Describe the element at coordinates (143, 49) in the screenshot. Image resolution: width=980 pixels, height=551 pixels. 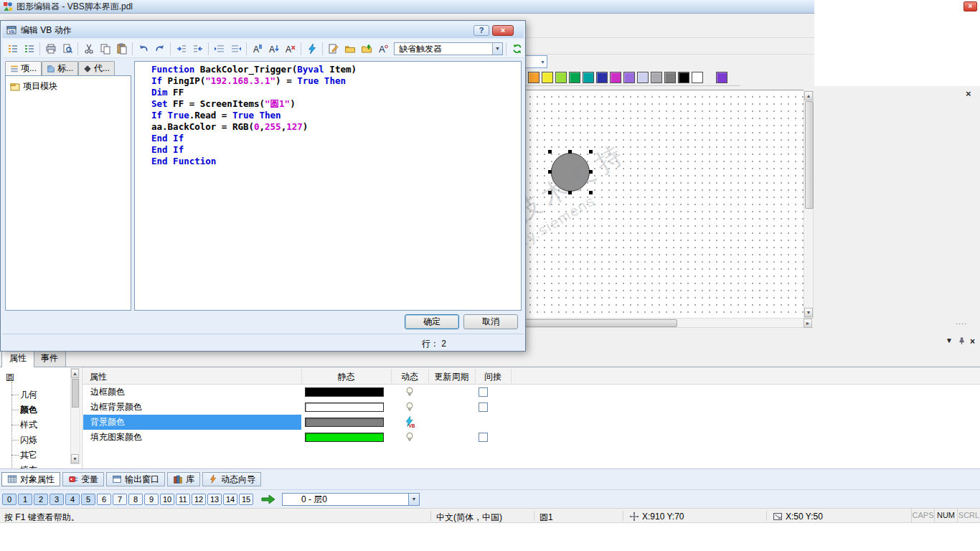
I see `undo-icon` at that location.